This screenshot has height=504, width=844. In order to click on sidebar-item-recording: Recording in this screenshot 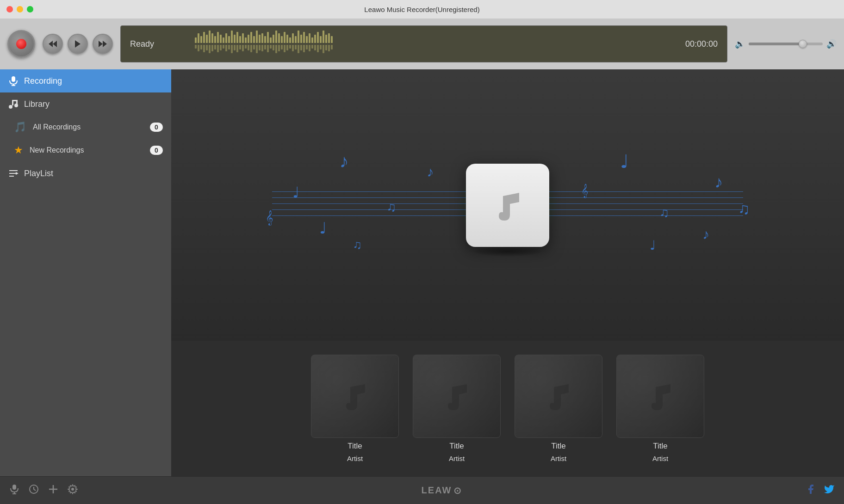, I will do `click(86, 81)`.